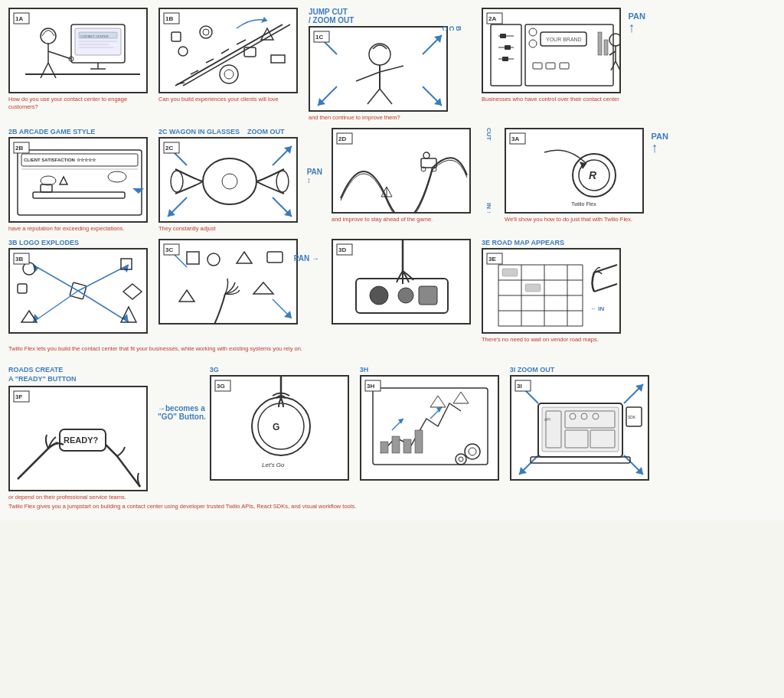  I want to click on svg-text: 1A, so click(19, 18).